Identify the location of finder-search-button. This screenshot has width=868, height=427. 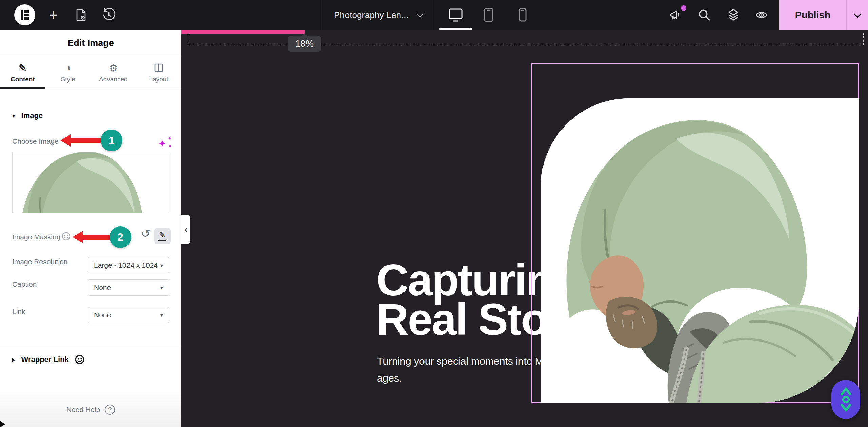
(704, 15).